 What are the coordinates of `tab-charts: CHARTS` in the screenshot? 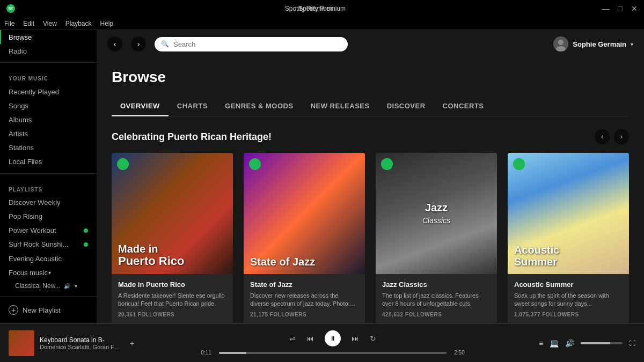 It's located at (192, 106).